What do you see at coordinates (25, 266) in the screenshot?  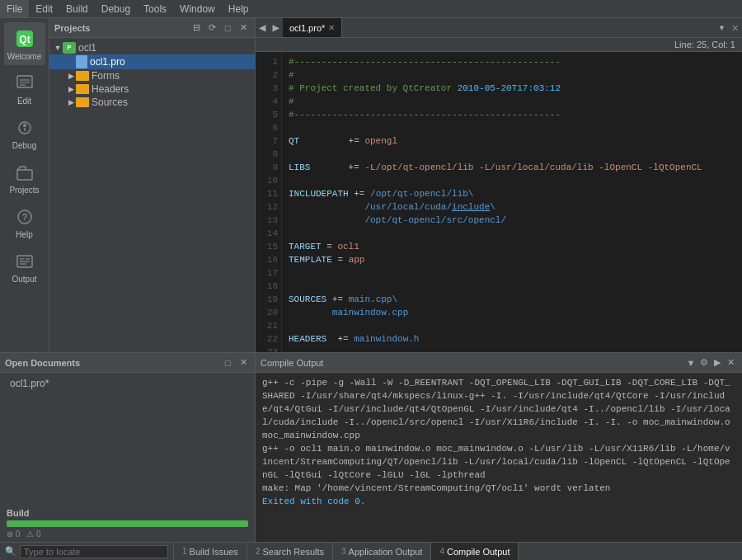 I see `sidebar-btn-output: Output` at bounding box center [25, 266].